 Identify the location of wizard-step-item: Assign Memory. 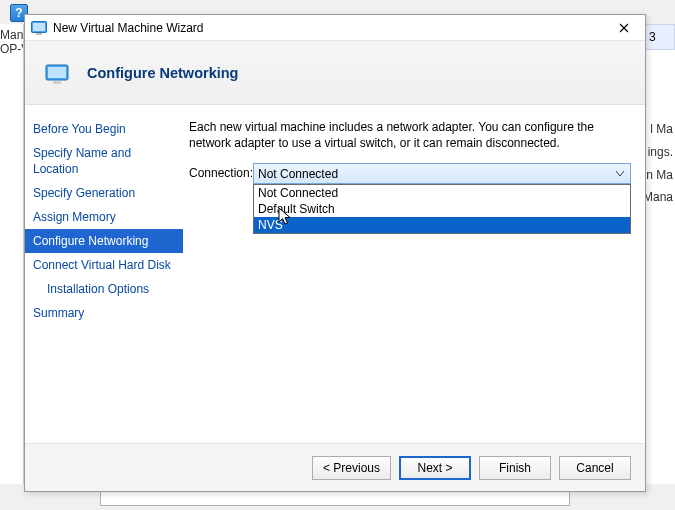
(104, 217).